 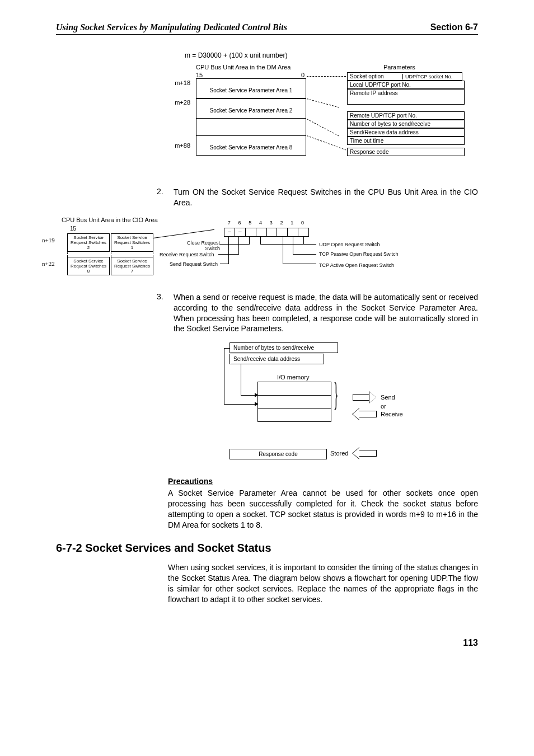 I want to click on offset-m28: m+28, so click(x=178, y=102).